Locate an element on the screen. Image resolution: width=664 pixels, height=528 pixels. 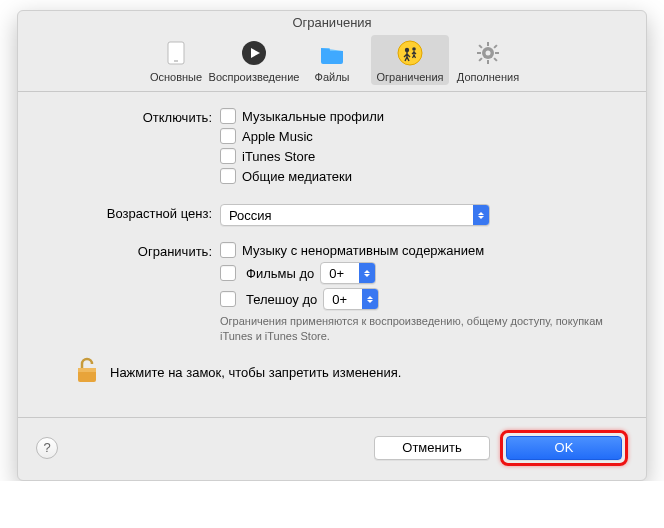
tv-rating-select: 0+ is located at coordinates (351, 299).